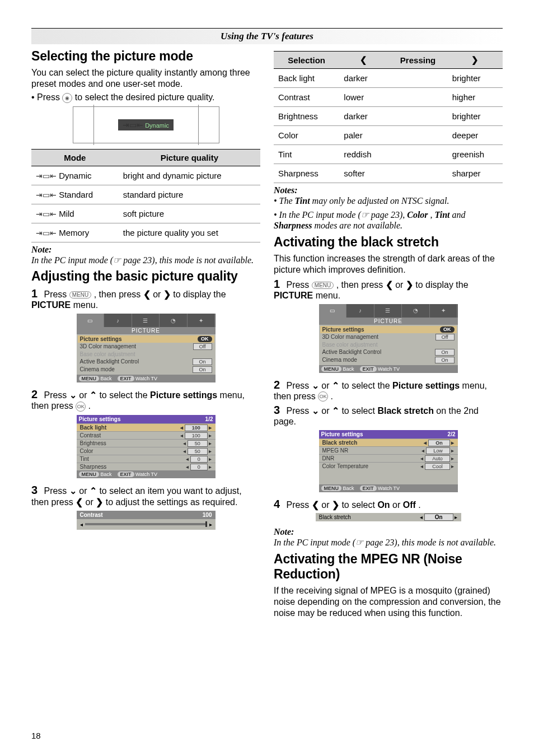 The width and height of the screenshot is (534, 756). Describe the element at coordinates (279, 410) in the screenshot. I see `bstepnum-3: 3` at that location.